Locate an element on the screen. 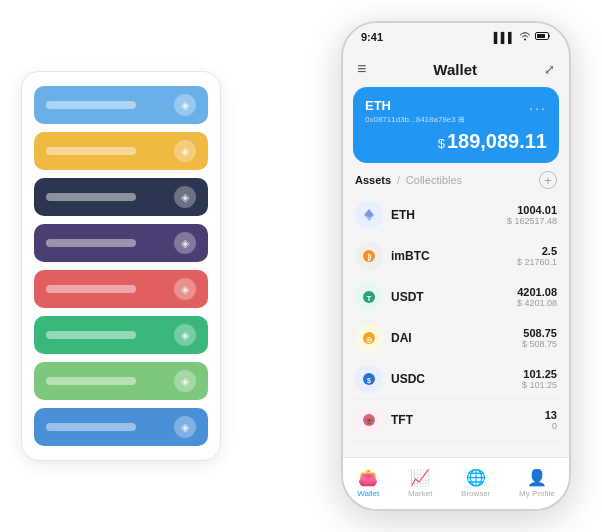 This screenshot has width=602, height=532. card-row-icon-6: ◈ is located at coordinates (185, 381).